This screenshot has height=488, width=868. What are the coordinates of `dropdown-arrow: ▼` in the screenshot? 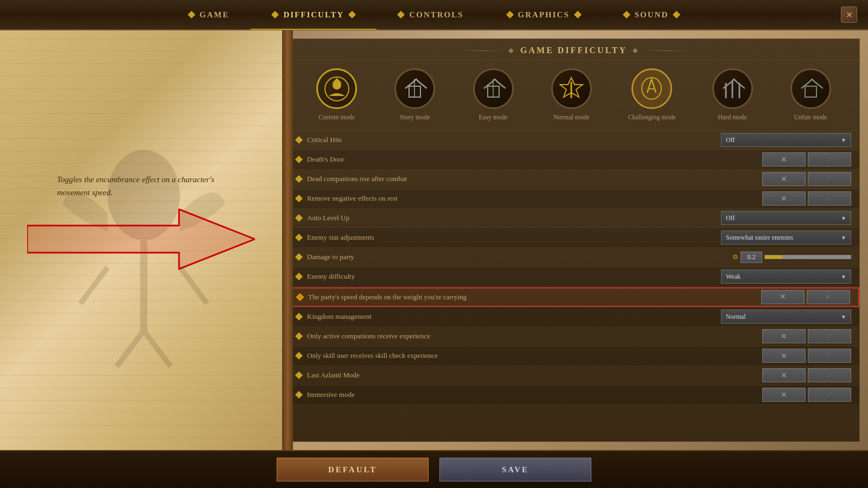 It's located at (844, 237).